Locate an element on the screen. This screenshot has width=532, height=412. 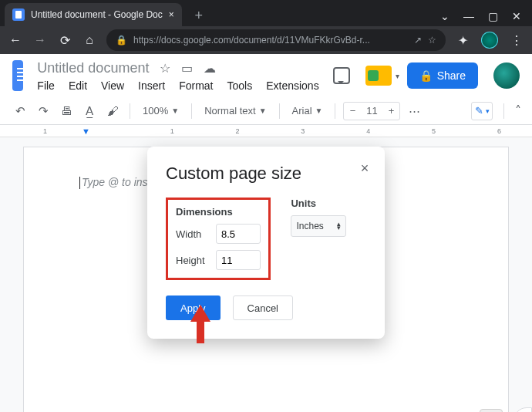
extensions-icon: ✦ is located at coordinates (463, 40).